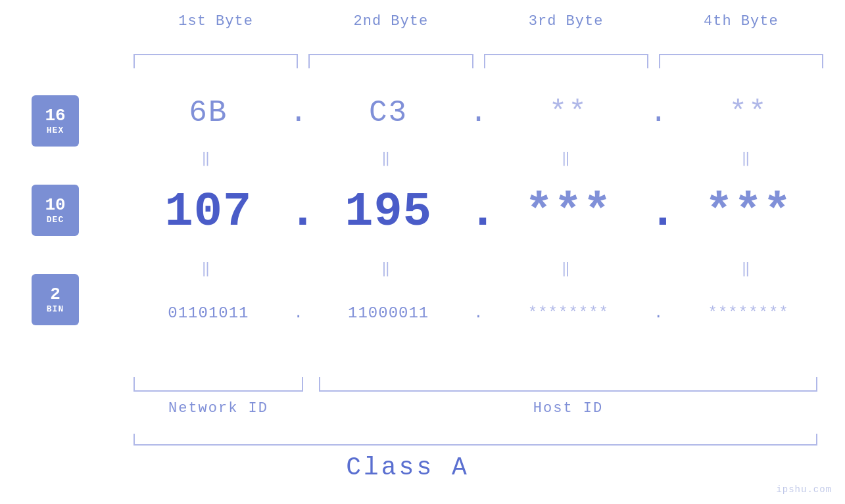  Describe the element at coordinates (391, 61) in the screenshot. I see `bracket-byte2` at that location.